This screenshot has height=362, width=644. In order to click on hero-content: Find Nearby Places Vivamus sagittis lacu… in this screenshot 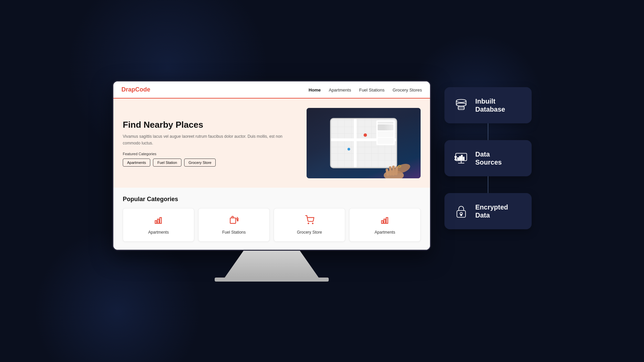, I will do `click(211, 143)`.